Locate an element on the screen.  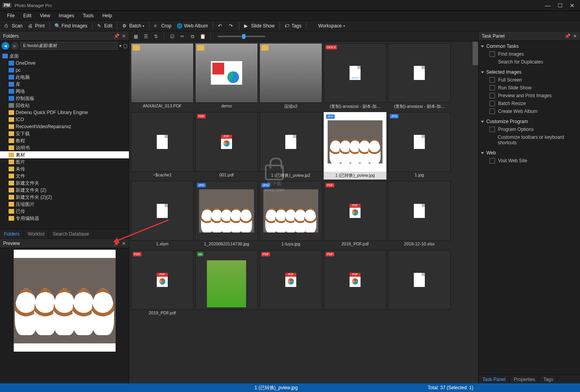
toolbar-rotl-button: ↶ is located at coordinates (221, 26).